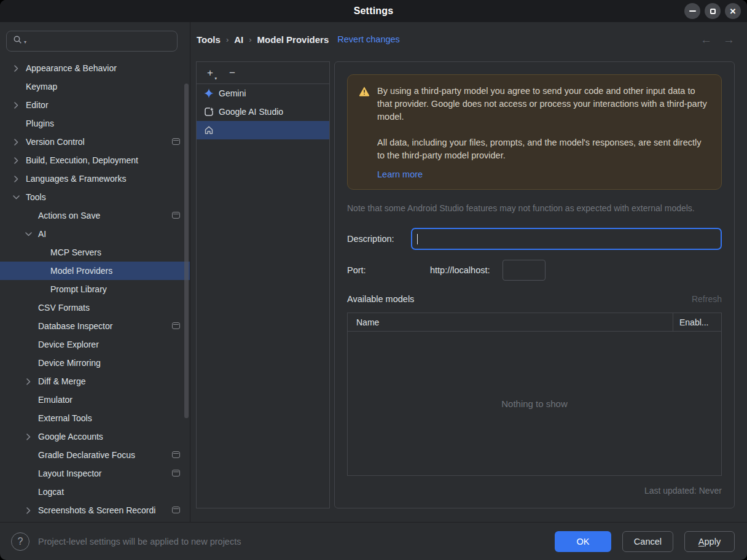 This screenshot has width=747, height=560. What do you see at coordinates (232, 72) in the screenshot?
I see `minus-icon: −` at bounding box center [232, 72].